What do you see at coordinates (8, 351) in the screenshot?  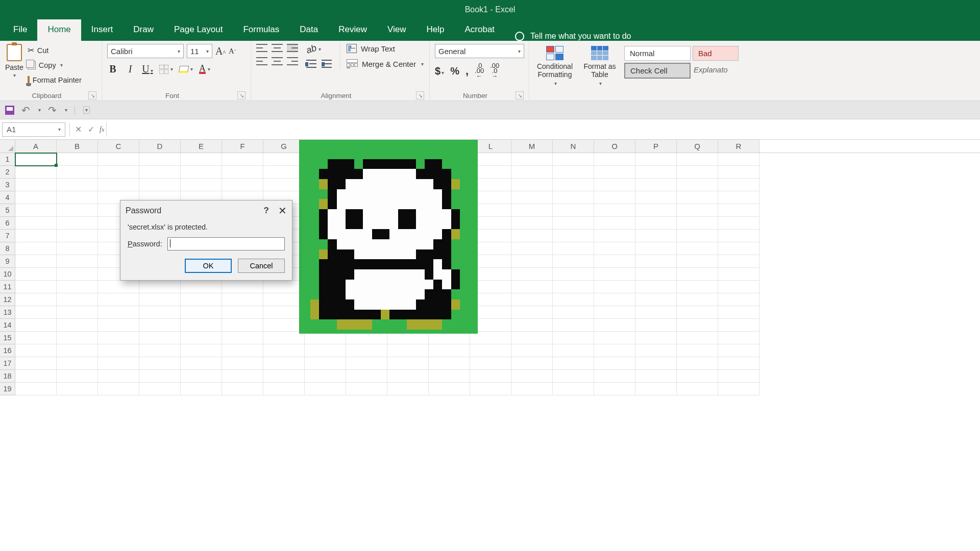 I see `row-header: 16` at bounding box center [8, 351].